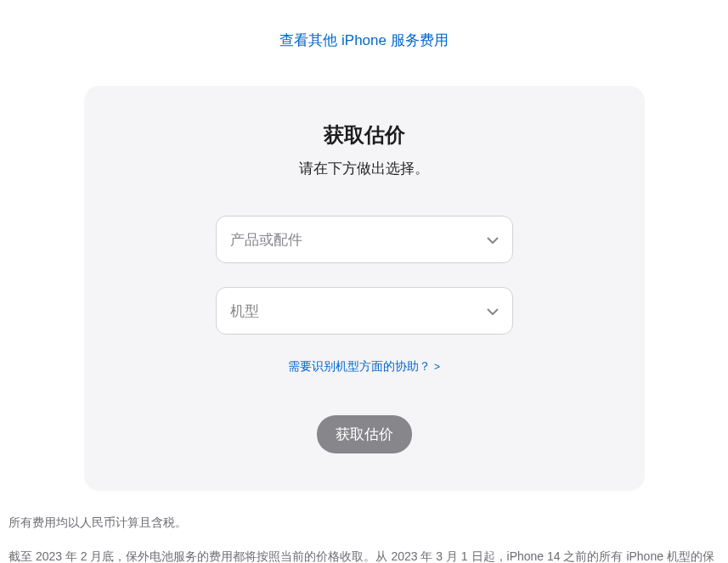  Describe the element at coordinates (364, 135) in the screenshot. I see `card-title: 获取估价` at that location.